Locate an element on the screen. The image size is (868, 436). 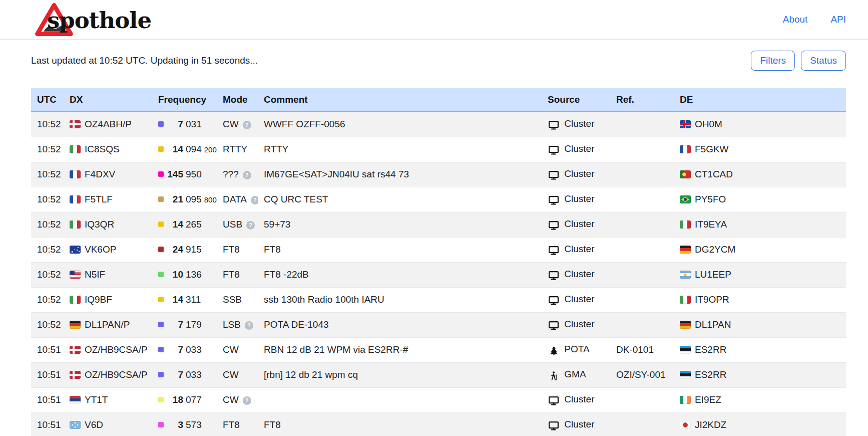
spot-comment: ssb 130th Radio 100th IARU is located at coordinates (324, 300).